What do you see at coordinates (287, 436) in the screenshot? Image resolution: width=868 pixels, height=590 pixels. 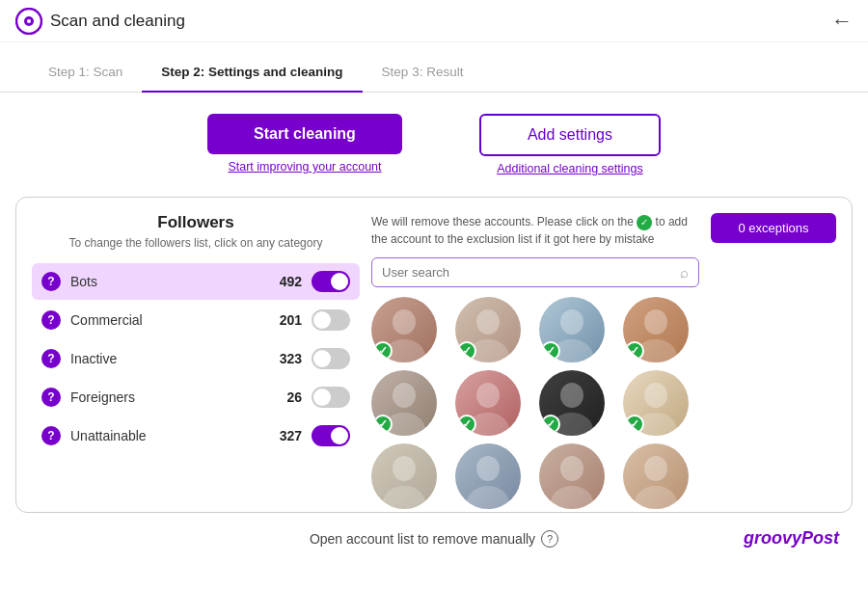 I see `category-count: 327` at bounding box center [287, 436].